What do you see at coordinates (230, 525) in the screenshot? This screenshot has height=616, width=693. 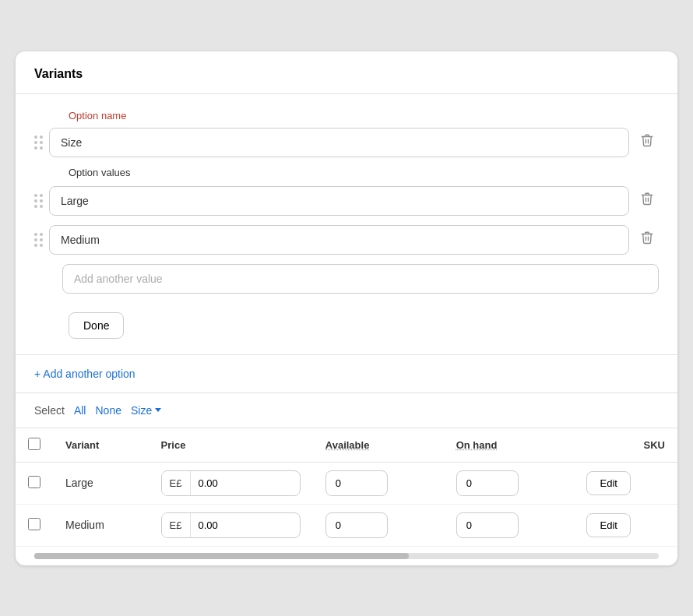 I see `row-2-price-cell: E£` at bounding box center [230, 525].